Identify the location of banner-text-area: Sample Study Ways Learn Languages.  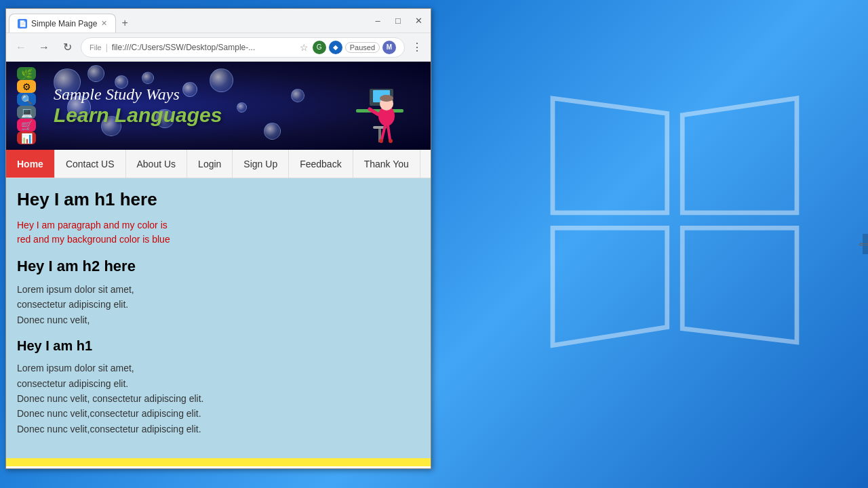
(114, 106).